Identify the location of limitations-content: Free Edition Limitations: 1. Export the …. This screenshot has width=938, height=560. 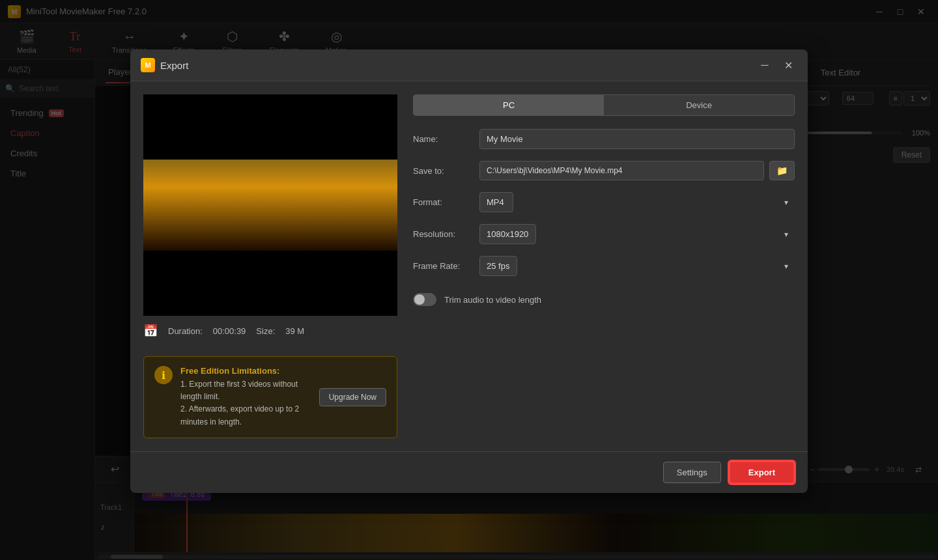
(246, 397).